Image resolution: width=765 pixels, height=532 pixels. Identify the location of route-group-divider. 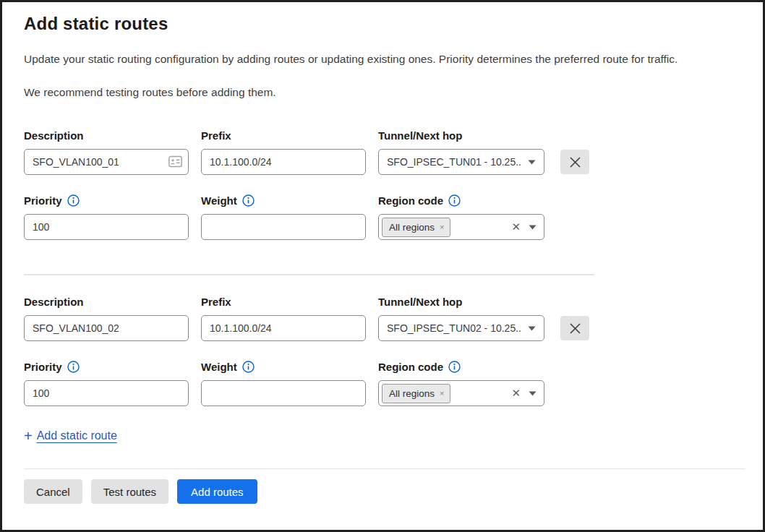
(309, 275).